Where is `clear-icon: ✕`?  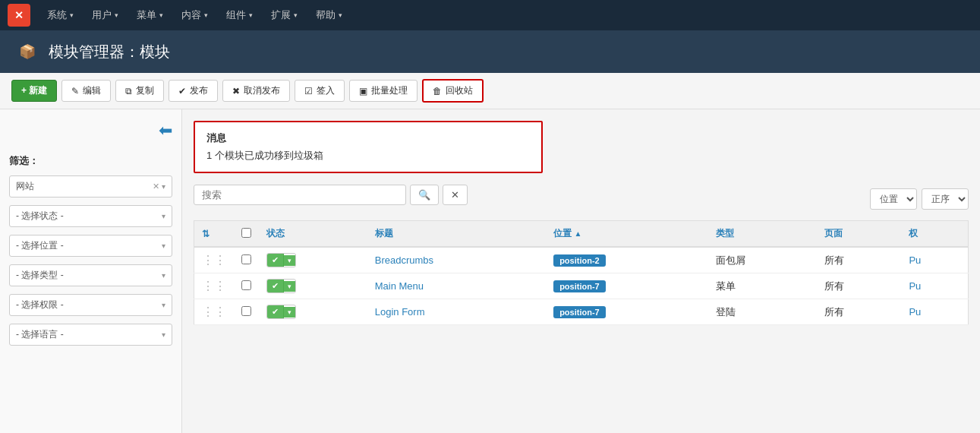
clear-icon: ✕ is located at coordinates (455, 194).